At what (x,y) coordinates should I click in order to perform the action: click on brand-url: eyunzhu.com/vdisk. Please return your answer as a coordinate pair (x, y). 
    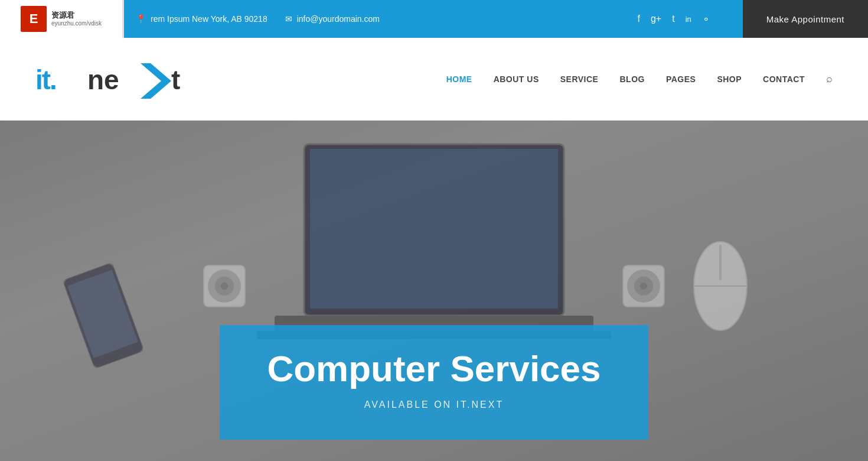
    Looking at the image, I should click on (77, 24).